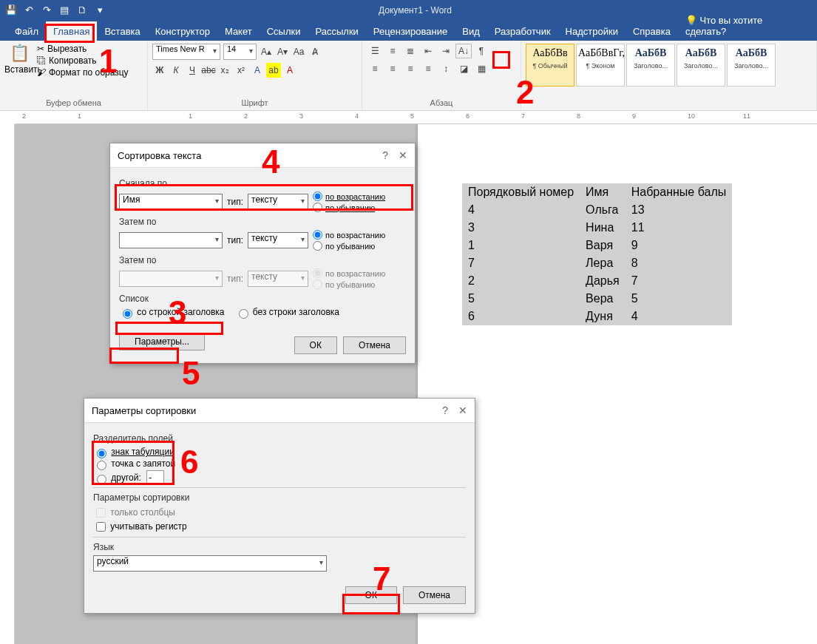 The image size is (817, 644). Describe the element at coordinates (350, 208) in the screenshot. I see `sort-desc-label: по убыванию` at that location.